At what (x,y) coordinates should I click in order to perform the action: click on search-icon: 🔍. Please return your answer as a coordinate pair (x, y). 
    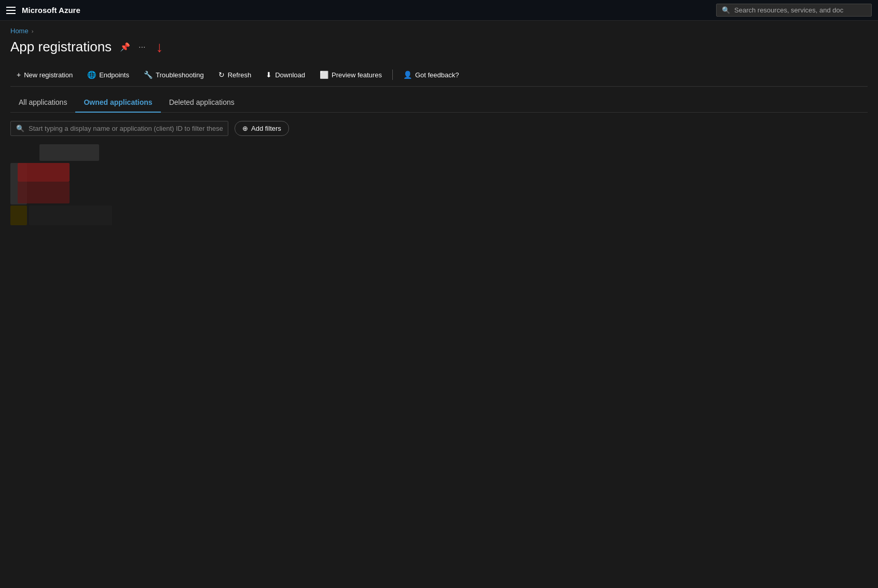
    Looking at the image, I should click on (726, 10).